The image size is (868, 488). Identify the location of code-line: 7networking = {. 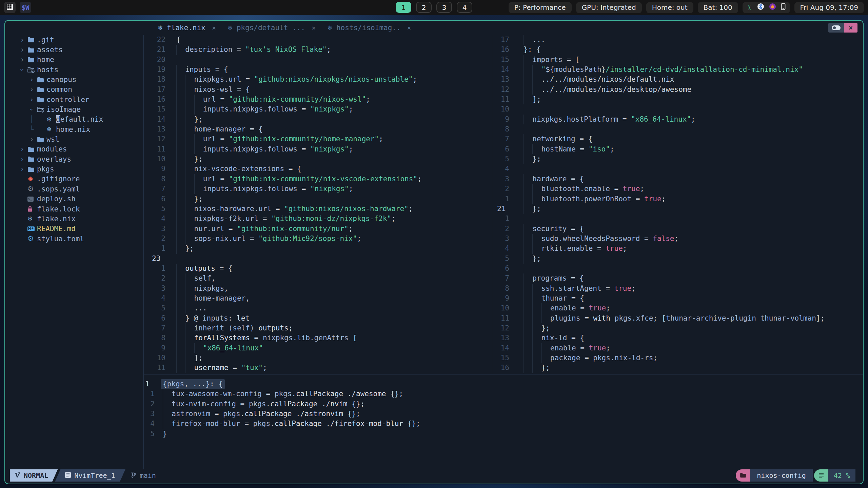
(677, 139).